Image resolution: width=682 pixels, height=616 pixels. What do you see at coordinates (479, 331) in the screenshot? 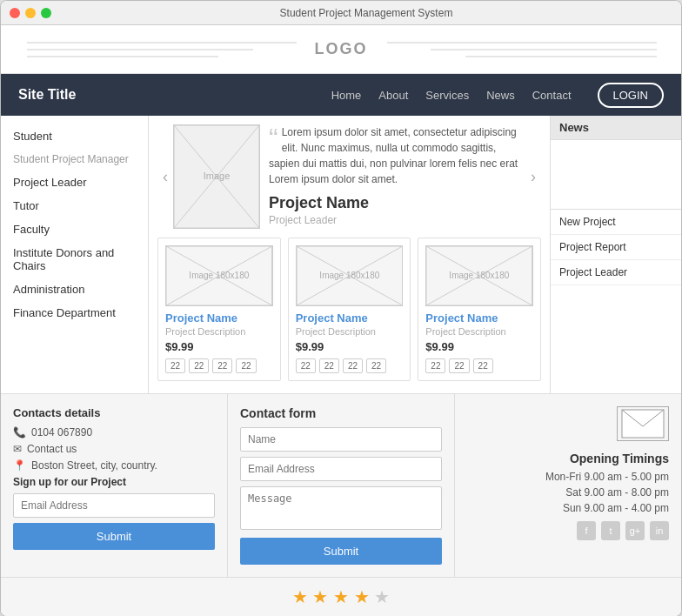
I see `card-3-desc: Project Description` at bounding box center [479, 331].